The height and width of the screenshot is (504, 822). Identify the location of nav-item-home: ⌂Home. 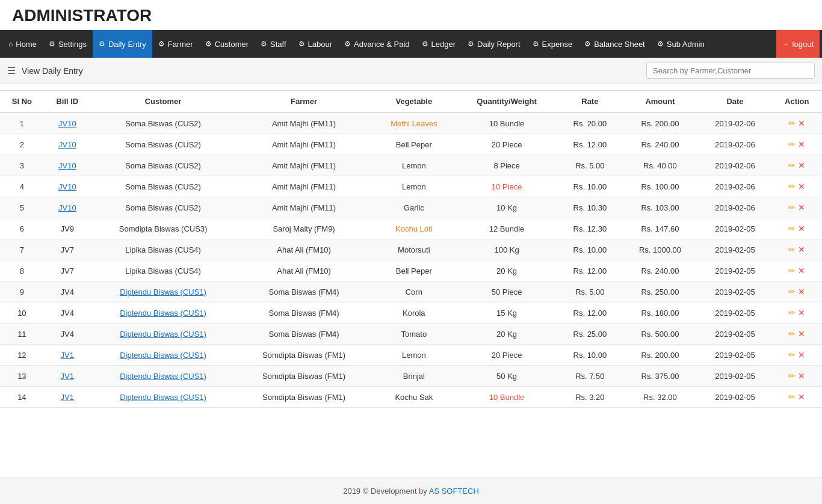
(23, 44).